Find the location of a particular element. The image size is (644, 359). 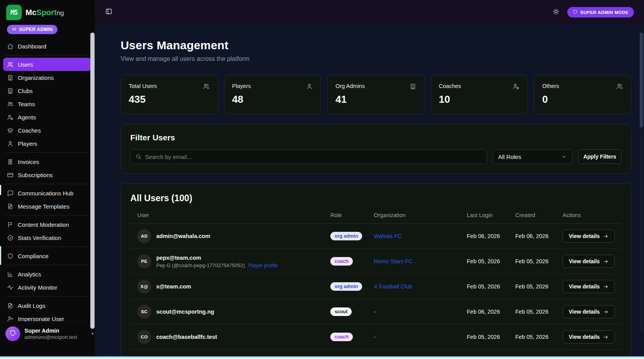

users-icon is located at coordinates (206, 86).